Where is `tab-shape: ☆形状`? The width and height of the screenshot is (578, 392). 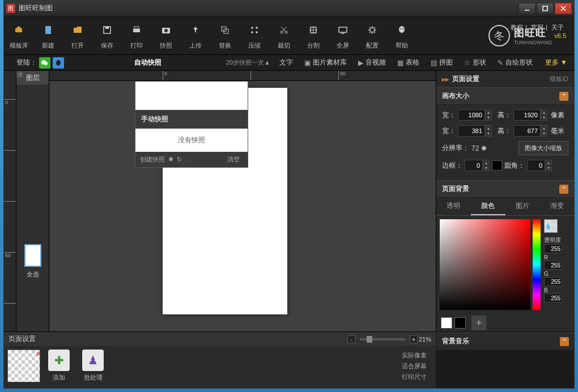 tab-shape: ☆形状 is located at coordinates (475, 63).